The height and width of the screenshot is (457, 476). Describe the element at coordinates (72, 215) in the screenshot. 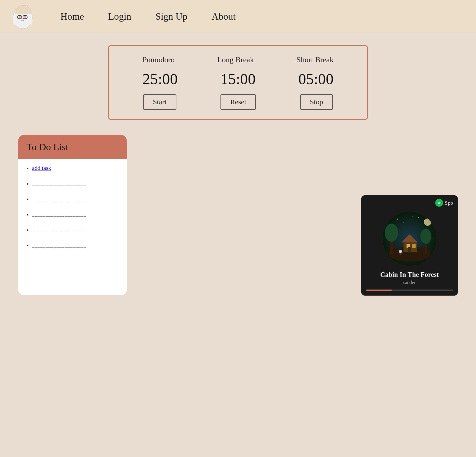

I see `todo-container: To Do List add task ____________________…` at that location.